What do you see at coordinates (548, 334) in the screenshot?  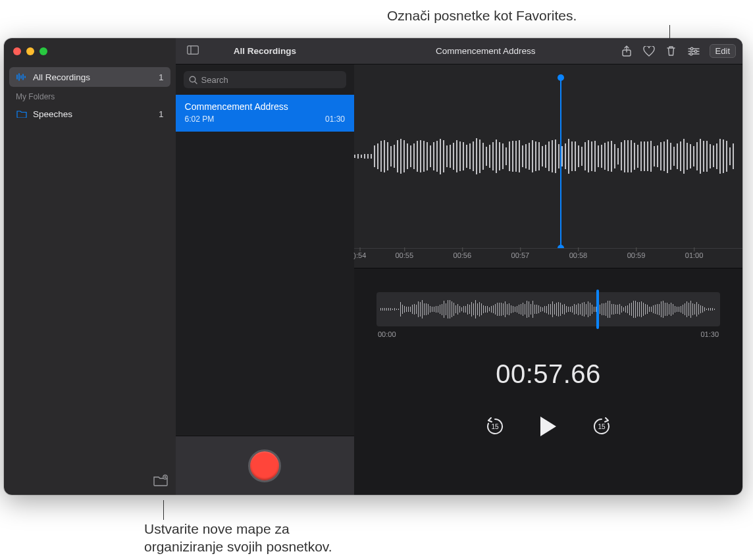 I see `overview-labels: 00:00 01:30` at bounding box center [548, 334].